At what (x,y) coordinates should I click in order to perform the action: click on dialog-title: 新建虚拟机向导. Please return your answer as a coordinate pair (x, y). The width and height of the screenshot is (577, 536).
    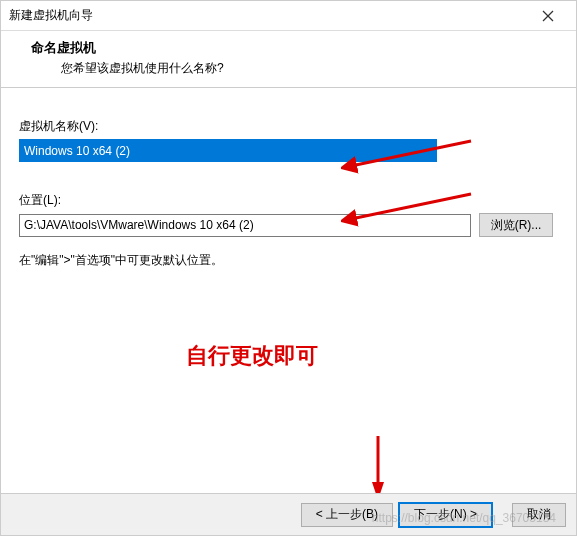
    Looking at the image, I should click on (268, 16).